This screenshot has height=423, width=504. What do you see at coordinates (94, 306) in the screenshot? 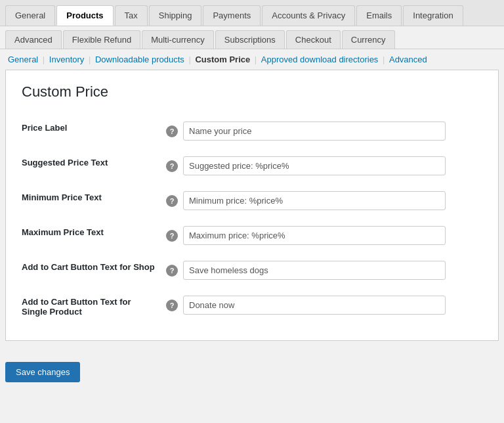
I see `field-label-add-to-cart-single: Add to Cart Button Text for Single Produ…` at bounding box center [94, 306].